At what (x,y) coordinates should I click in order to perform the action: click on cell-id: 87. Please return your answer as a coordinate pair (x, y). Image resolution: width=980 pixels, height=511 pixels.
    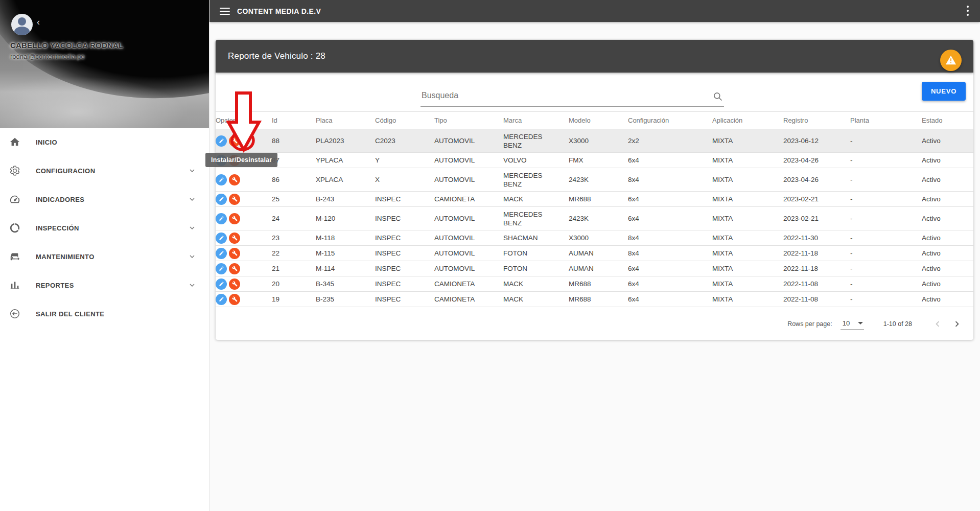
    Looking at the image, I should click on (294, 160).